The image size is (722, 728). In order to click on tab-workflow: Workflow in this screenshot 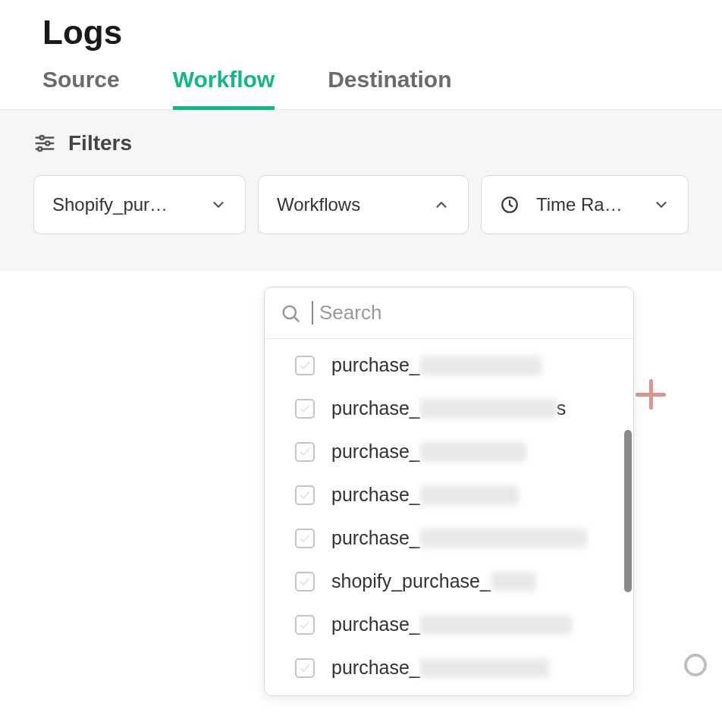, I will do `click(224, 88)`.